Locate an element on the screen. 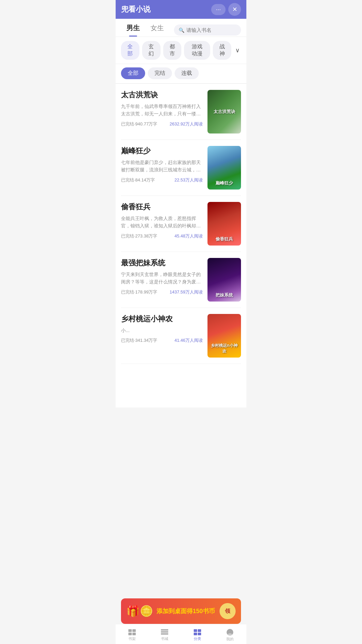 The height and width of the screenshot is (644, 362). genre-btn-all: 全部 is located at coordinates (130, 50).